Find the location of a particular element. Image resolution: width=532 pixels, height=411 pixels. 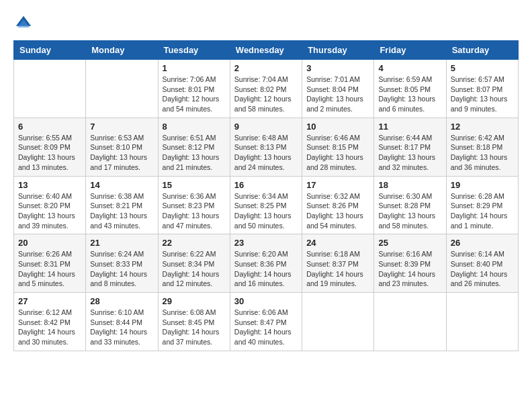

calendar-cell: 13Sunrise: 6:40 AM Sunset: 8:20 PM Dayli… is located at coordinates (50, 205).